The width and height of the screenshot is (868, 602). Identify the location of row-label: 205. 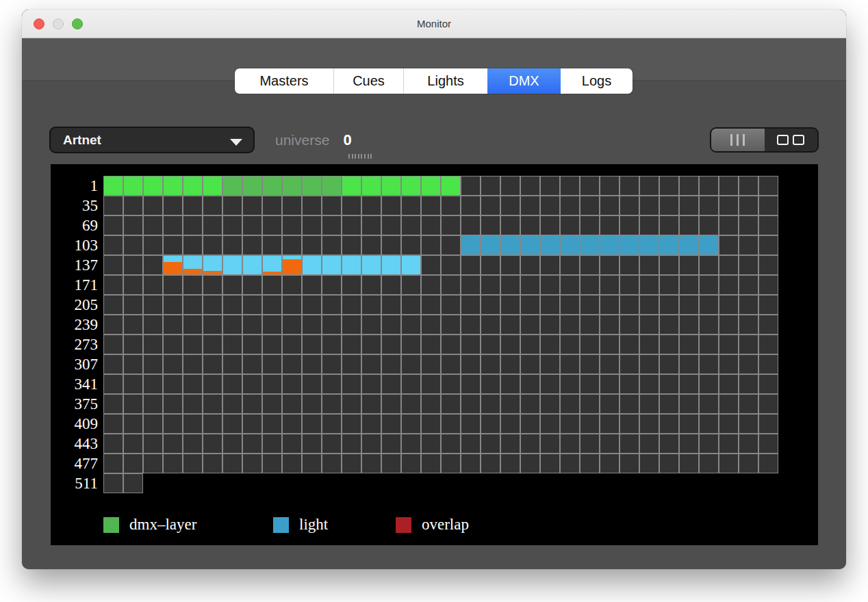
(74, 305).